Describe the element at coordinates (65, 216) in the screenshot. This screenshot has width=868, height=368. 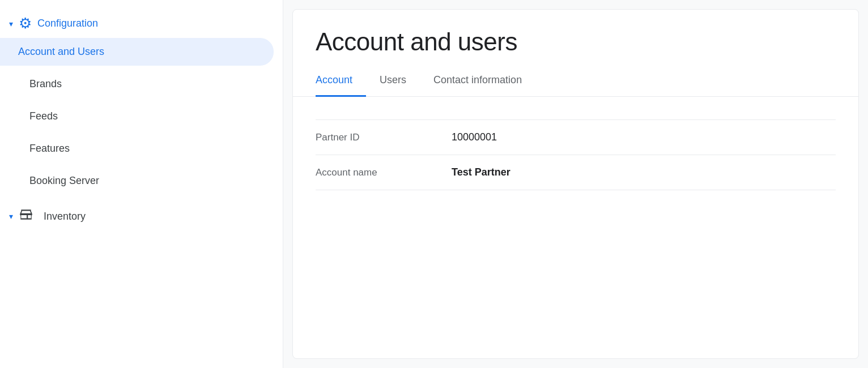
I see `inventory-label: Inventory` at that location.